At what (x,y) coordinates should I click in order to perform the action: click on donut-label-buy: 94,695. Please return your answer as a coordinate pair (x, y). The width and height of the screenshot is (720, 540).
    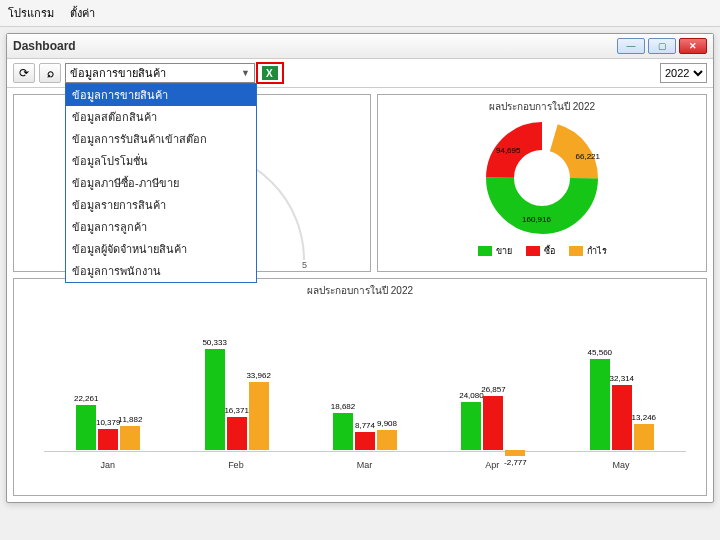
    Looking at the image, I should click on (508, 150).